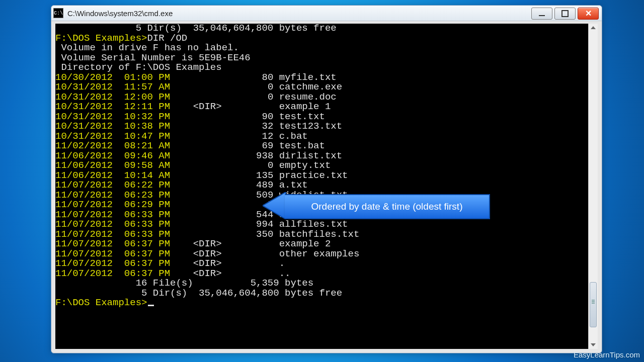  Describe the element at coordinates (327, 13) in the screenshot. I see `titlebar: C:\ C:\Windows\system32\cmd.exe ✕` at that location.